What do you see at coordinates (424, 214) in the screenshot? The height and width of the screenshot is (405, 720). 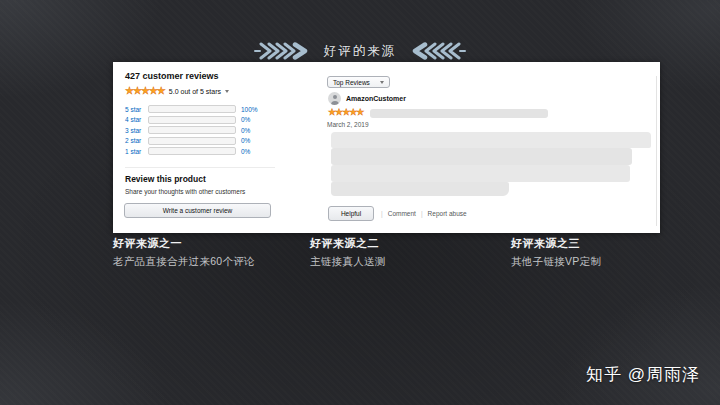 I see `review-action-links: | Comment | Report abuse` at bounding box center [424, 214].